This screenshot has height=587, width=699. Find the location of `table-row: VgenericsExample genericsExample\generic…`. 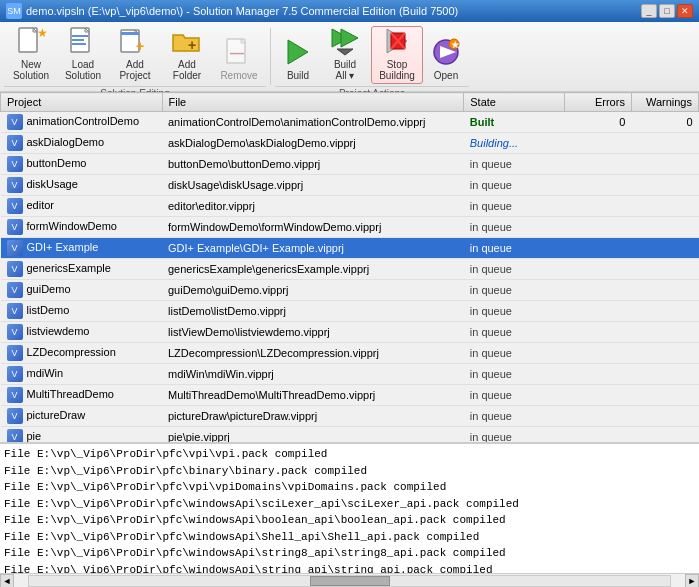

table-row: VgenericsExample genericsExample\generic… is located at coordinates (350, 270).